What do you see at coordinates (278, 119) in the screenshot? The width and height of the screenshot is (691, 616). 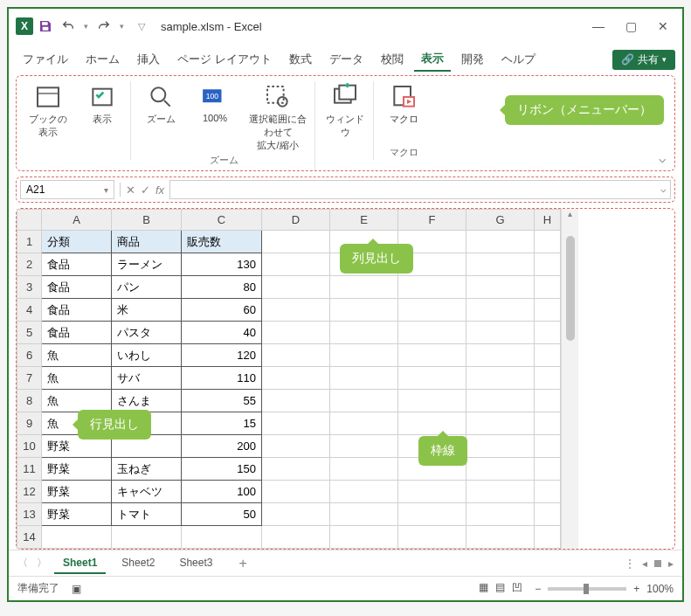 I see `zoom-selection-button: 選択範囲に合わせて 拡大/縮小` at bounding box center [278, 119].